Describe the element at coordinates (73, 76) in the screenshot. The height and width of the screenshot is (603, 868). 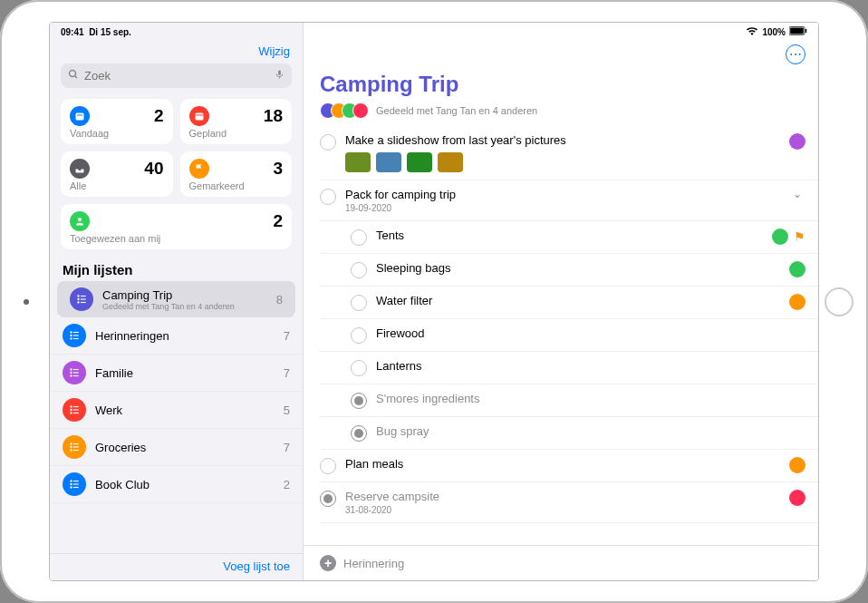
I see `search-icon` at that location.